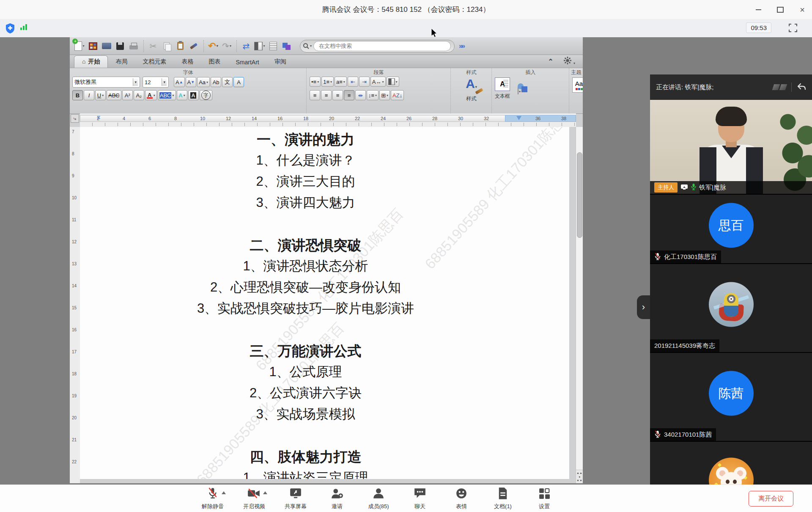 The width and height of the screenshot is (812, 512). What do you see at coordinates (579, 305) in the screenshot?
I see `document-scrollbar: ▲▲●▼▼` at bounding box center [579, 305].